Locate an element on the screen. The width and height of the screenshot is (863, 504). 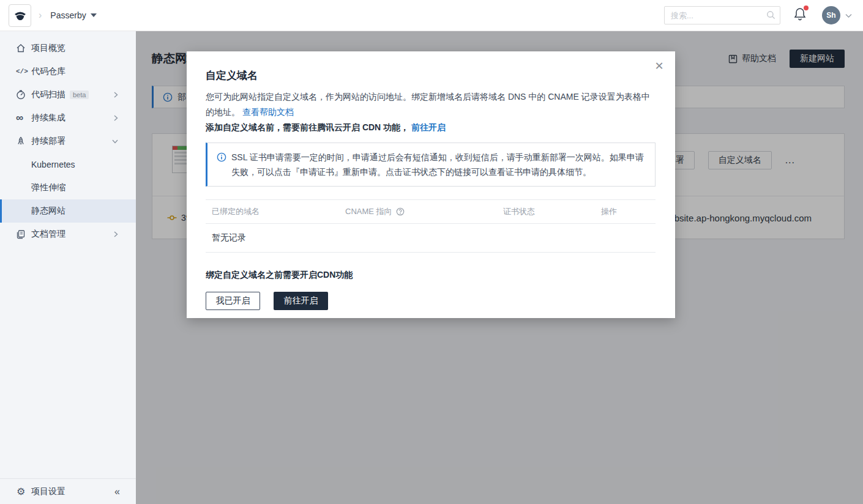
sidebar-item-code-scan: 代码扫描 beta is located at coordinates (68, 95).